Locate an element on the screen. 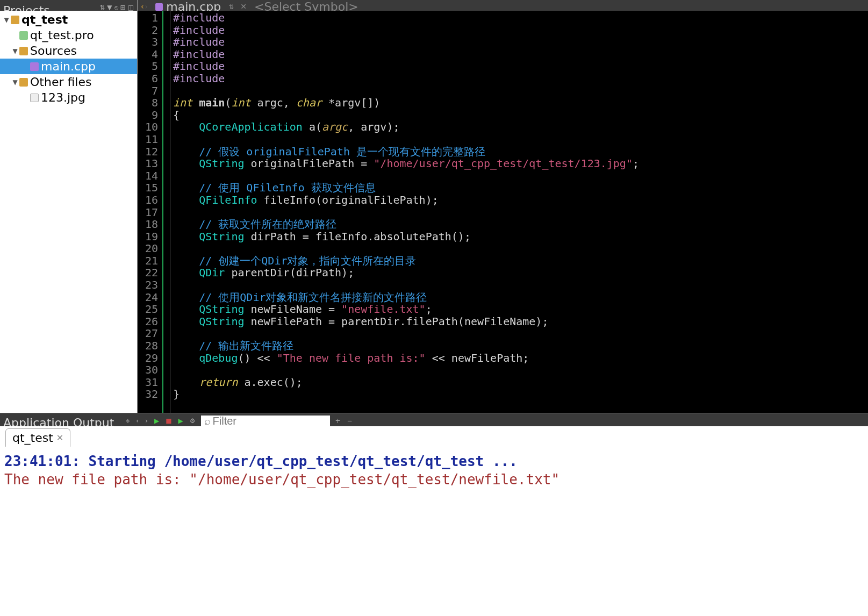 The height and width of the screenshot is (616, 868). remove-output-icon: − is located at coordinates (350, 421).